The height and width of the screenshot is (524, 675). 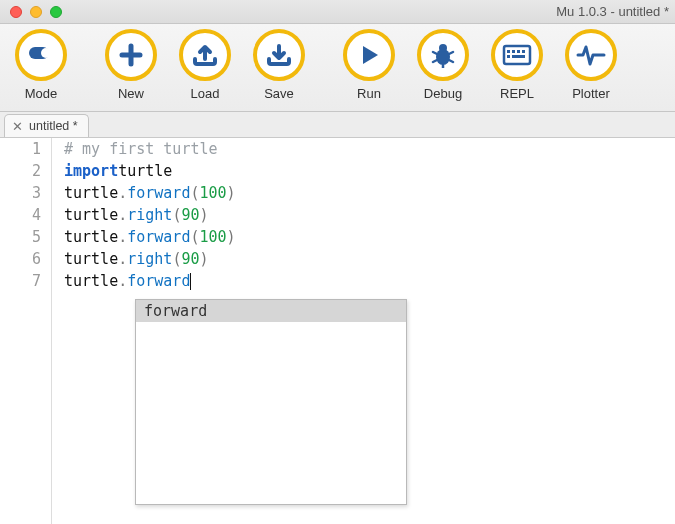 What do you see at coordinates (41, 65) in the screenshot?
I see `mode-button: Mode` at bounding box center [41, 65].